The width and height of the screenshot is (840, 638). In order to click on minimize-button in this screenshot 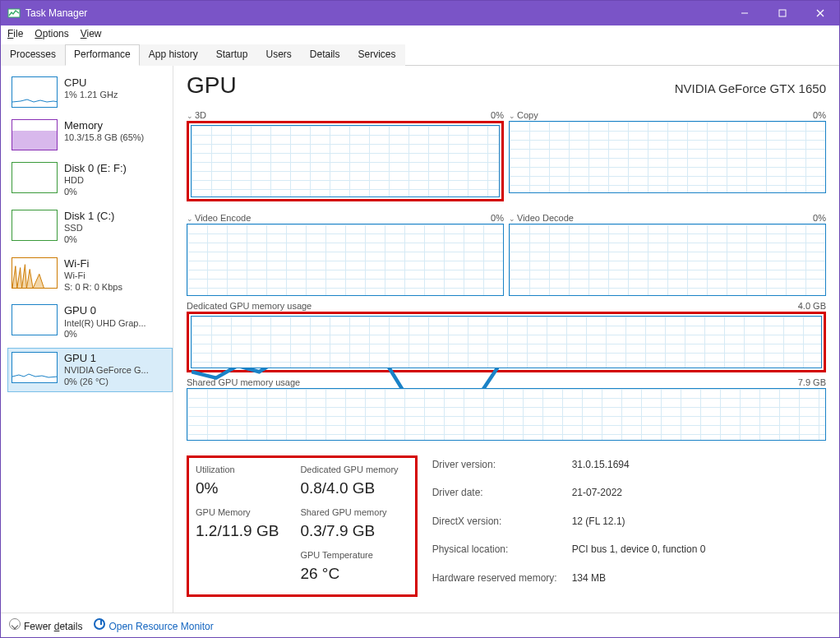, I will do `click(745, 13)`.